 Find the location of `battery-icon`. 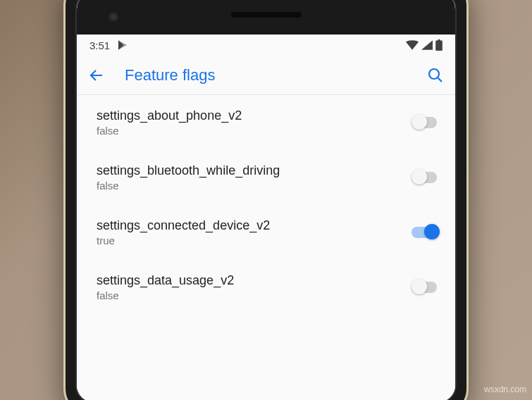

battery-icon is located at coordinates (439, 45).